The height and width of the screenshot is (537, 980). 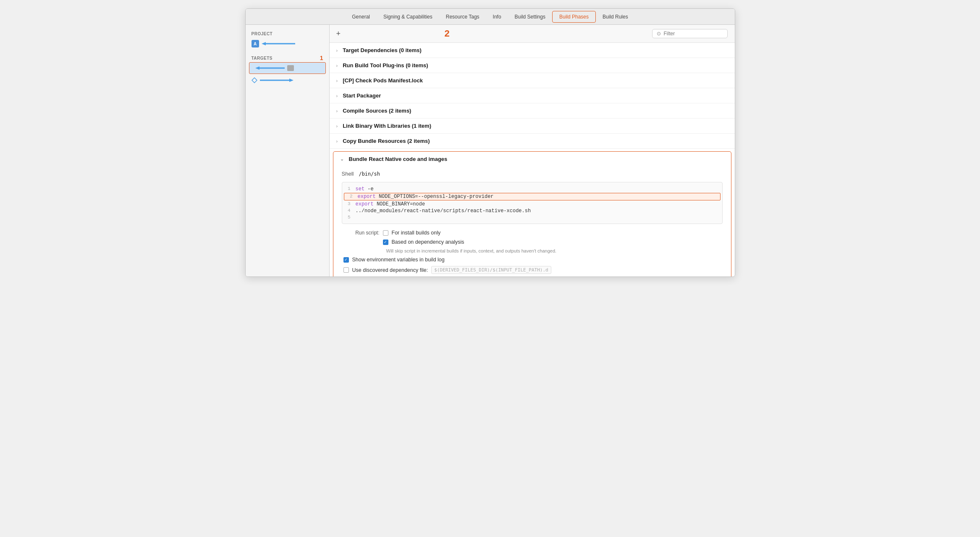 What do you see at coordinates (386, 141) in the screenshot?
I see `phase-label: Copy Bundle Resources (2 items)` at bounding box center [386, 141].